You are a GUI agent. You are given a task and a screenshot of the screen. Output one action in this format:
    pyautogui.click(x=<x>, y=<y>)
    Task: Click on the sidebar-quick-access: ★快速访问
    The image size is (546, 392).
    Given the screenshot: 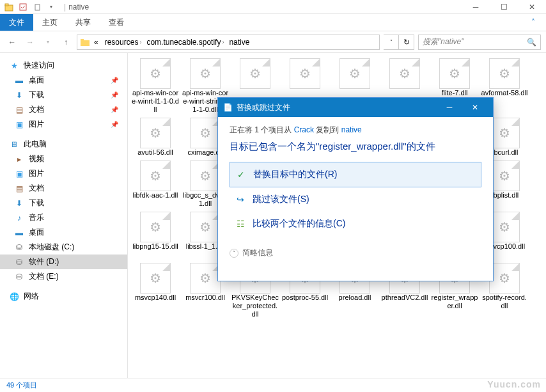 What is the action you would take?
    pyautogui.click(x=64, y=65)
    